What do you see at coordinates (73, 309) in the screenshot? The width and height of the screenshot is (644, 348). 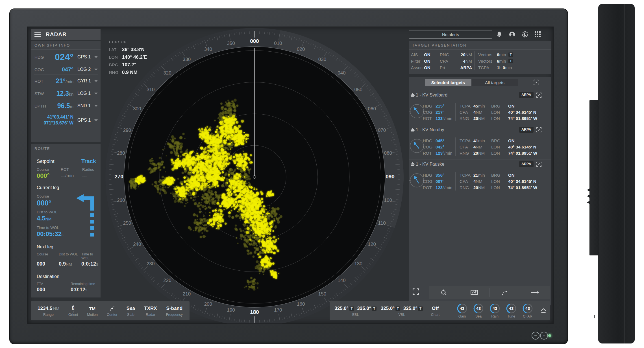 I see `north-up-icon: N` at bounding box center [73, 309].